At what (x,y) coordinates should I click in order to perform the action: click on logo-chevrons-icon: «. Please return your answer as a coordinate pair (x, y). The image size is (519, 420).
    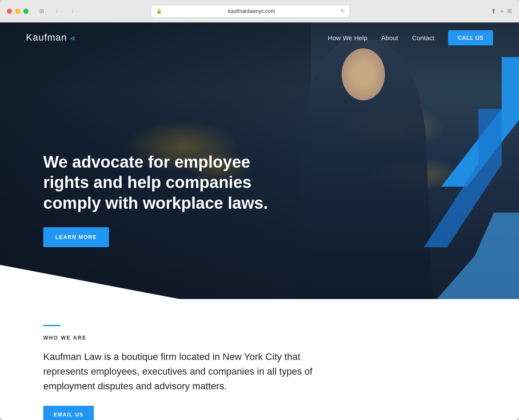
    Looking at the image, I should click on (73, 38).